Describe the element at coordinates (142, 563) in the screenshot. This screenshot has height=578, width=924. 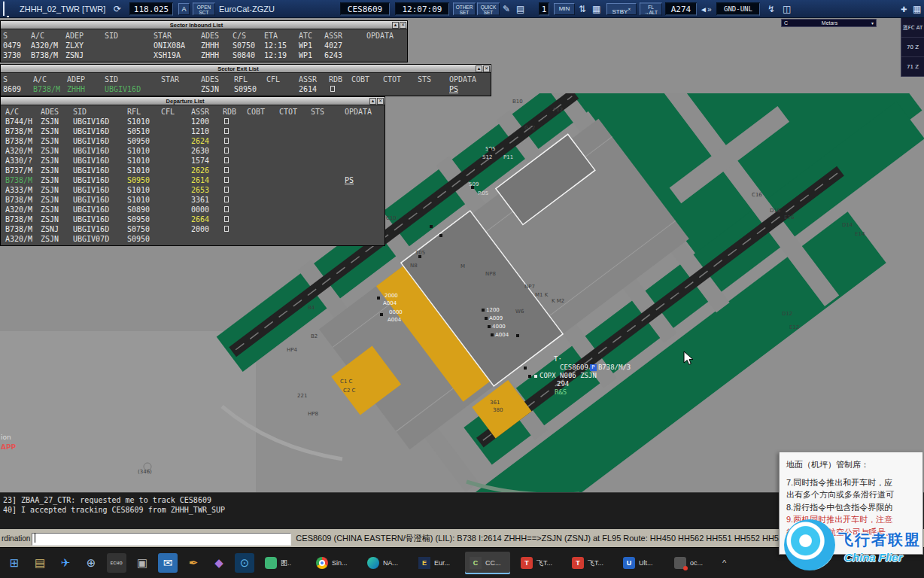
I see `taskbar-icon-robot: ▣` at that location.